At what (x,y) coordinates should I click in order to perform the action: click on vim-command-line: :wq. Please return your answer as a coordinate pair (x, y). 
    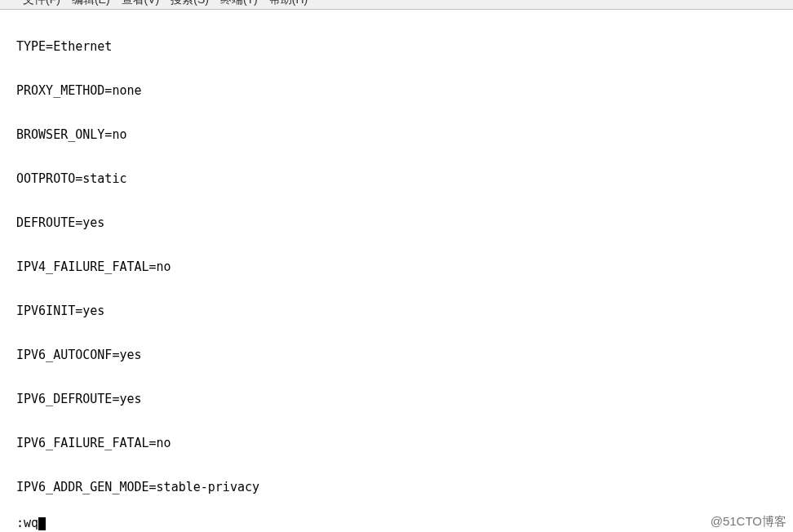
    Looking at the image, I should click on (405, 524).